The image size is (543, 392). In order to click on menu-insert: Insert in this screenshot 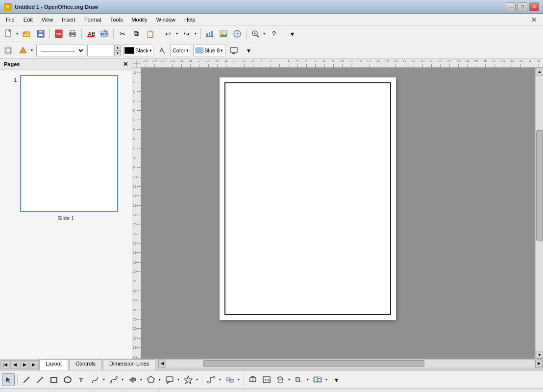, I will do `click(69, 20)`.